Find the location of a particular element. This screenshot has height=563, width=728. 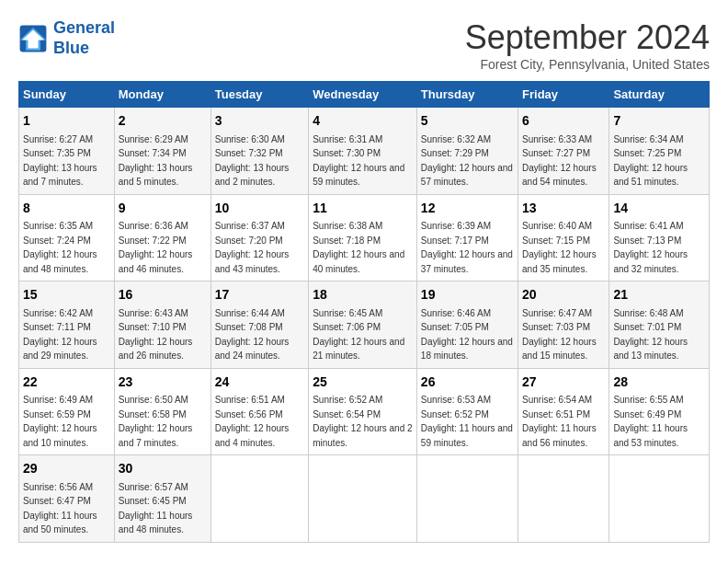

day-cell: 2Sunrise: 6:29 AMSunset: 7:34 PMDaylight… is located at coordinates (162, 151).